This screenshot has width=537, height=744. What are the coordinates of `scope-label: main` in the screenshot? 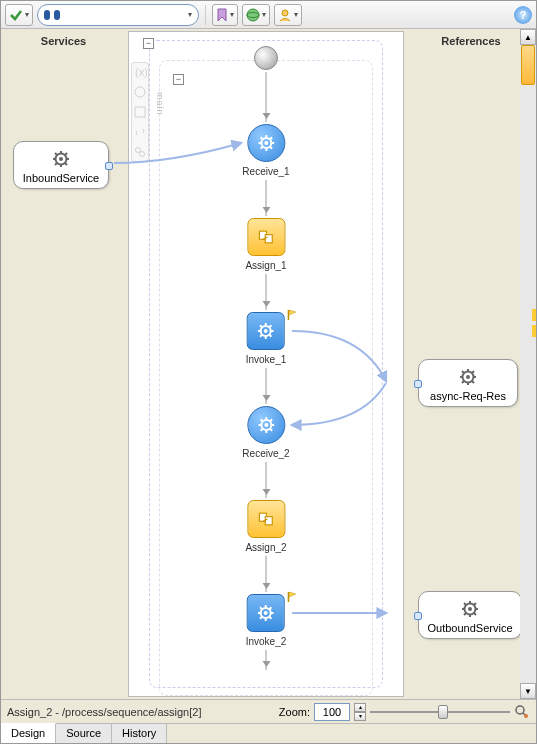 It's located at (160, 104).